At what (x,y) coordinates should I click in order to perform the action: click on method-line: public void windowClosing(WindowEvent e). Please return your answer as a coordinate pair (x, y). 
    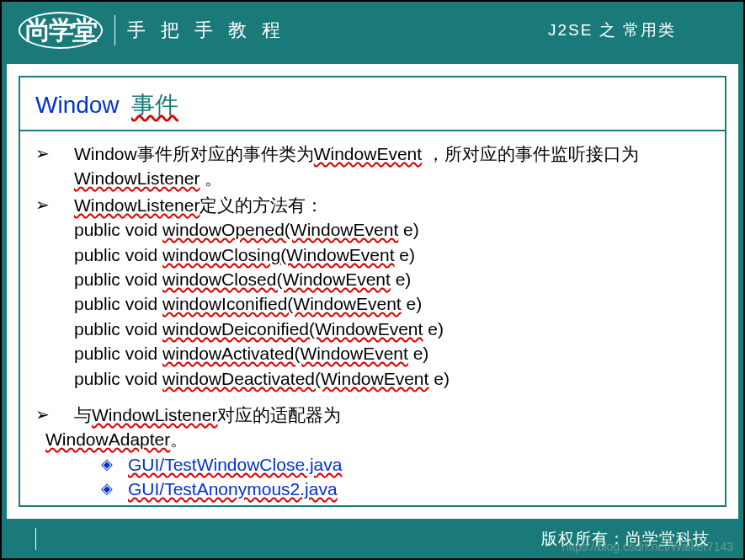
    Looking at the image, I should click on (372, 254).